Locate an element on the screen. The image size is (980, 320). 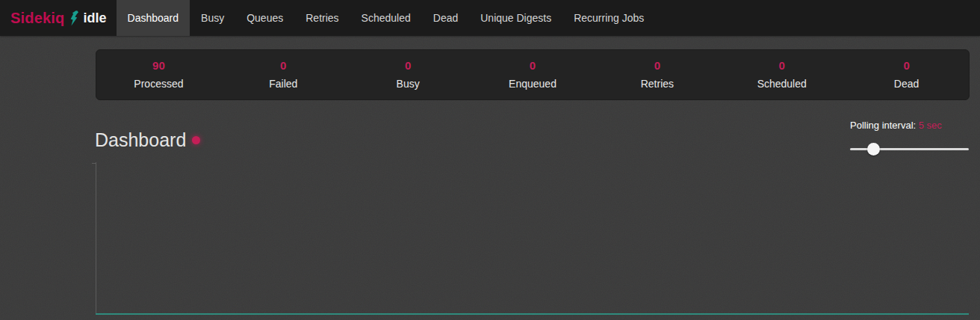
nav-item-busy: Busy is located at coordinates (212, 18).